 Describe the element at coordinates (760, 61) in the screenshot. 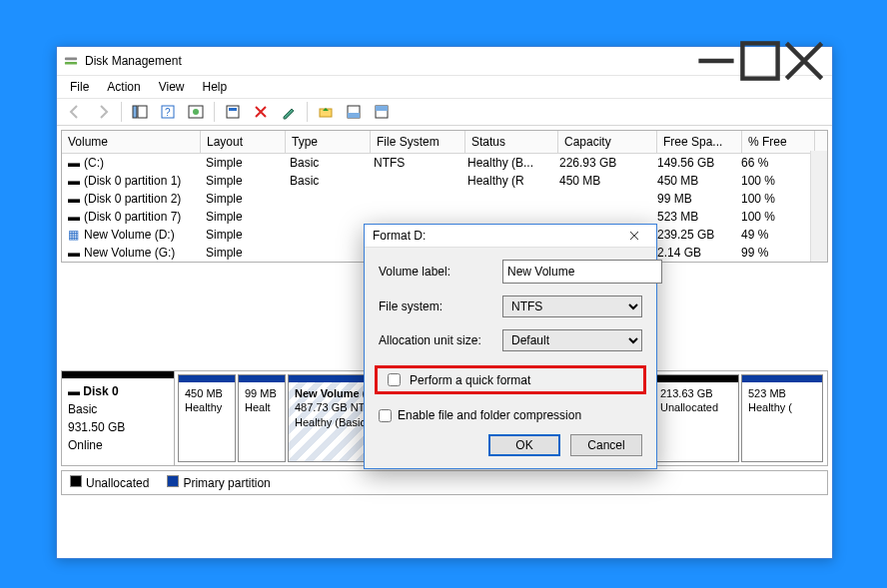

I see `maximize-button` at that location.